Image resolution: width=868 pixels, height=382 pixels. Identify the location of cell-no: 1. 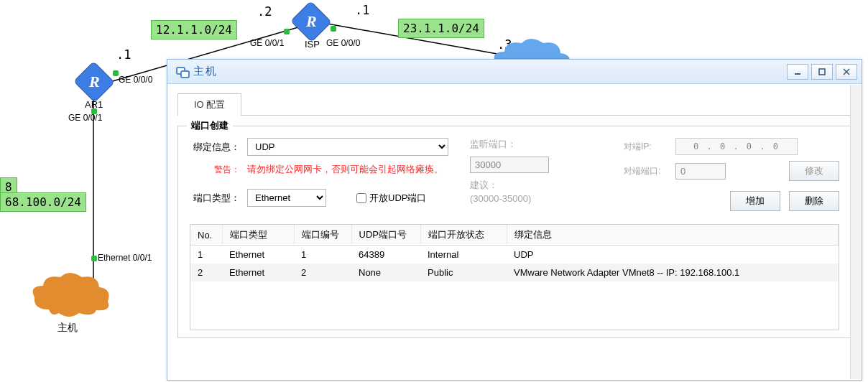
(206, 255).